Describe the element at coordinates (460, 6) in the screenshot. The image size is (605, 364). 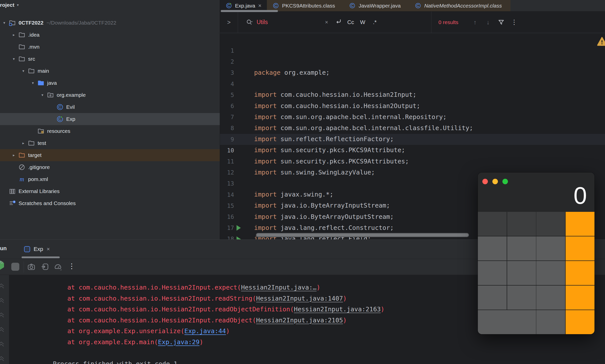
I see `editor-tab: NativeMethodAccessorImpl.class` at that location.